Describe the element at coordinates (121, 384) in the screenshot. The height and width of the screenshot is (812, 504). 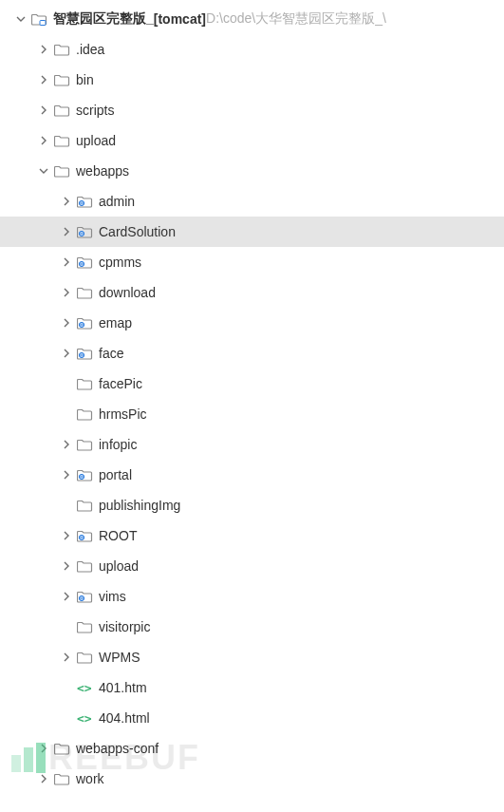
I see `tree-node-label: facePic` at that location.